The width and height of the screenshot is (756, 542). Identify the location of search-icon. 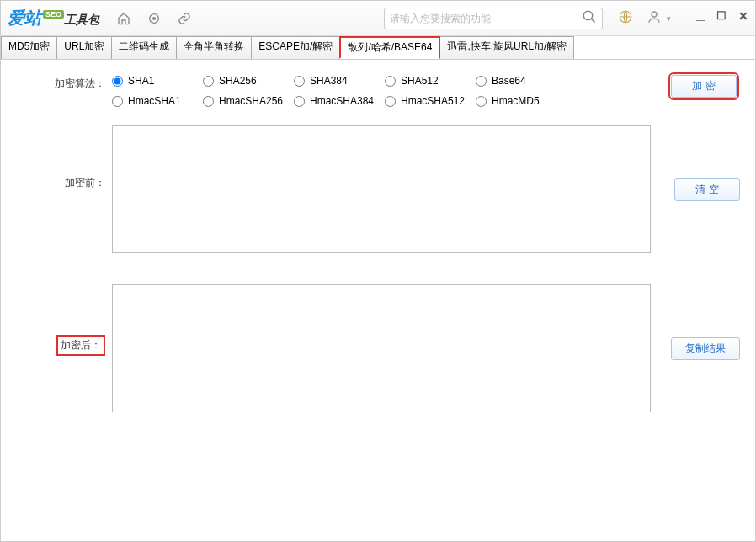
(589, 19).